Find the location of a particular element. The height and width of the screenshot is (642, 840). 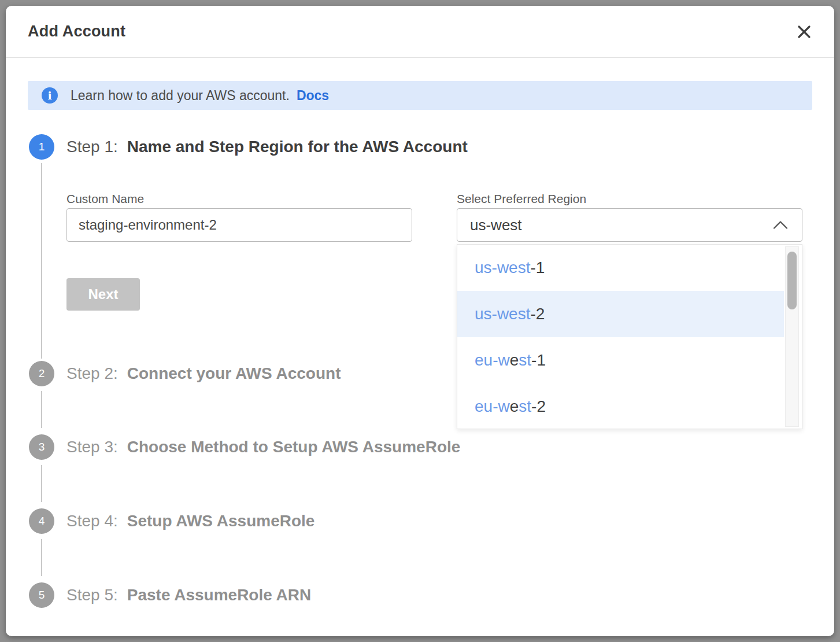

region-dropdown: us-west-1 us-west-2 eu-west-1 eu-west-2 is located at coordinates (630, 337).